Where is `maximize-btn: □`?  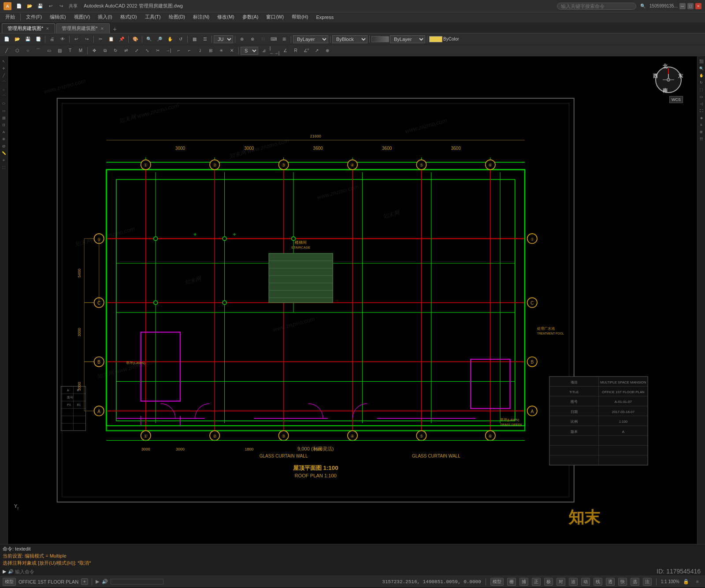 maximize-btn: □ is located at coordinates (690, 6).